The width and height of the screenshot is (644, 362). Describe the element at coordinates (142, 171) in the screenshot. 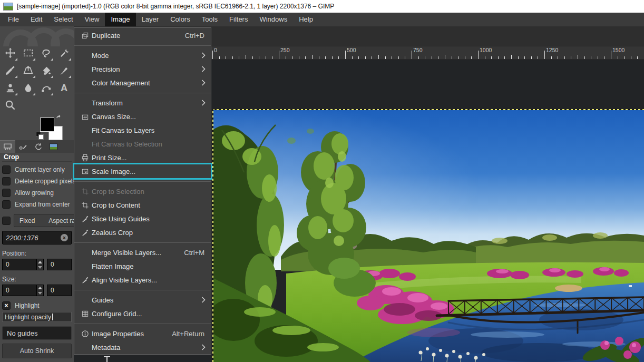

I see `menu-item-scale-image: Scale Image...` at that location.